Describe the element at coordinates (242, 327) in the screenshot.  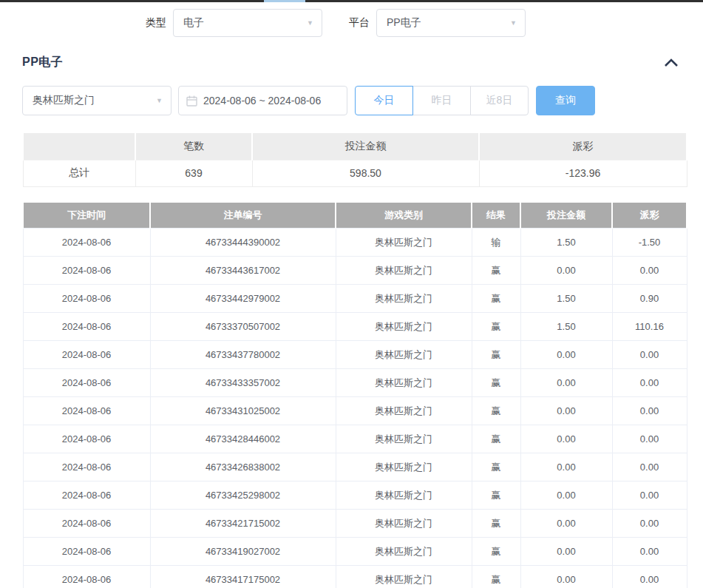
I see `cell-order-id: 46733370507002` at that location.